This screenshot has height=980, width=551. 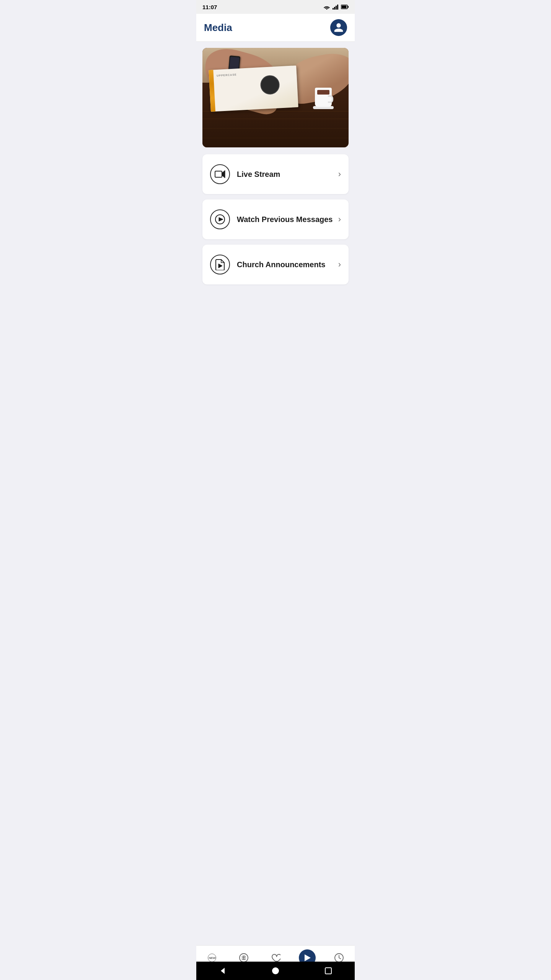 I want to click on wifi-icon, so click(x=327, y=7).